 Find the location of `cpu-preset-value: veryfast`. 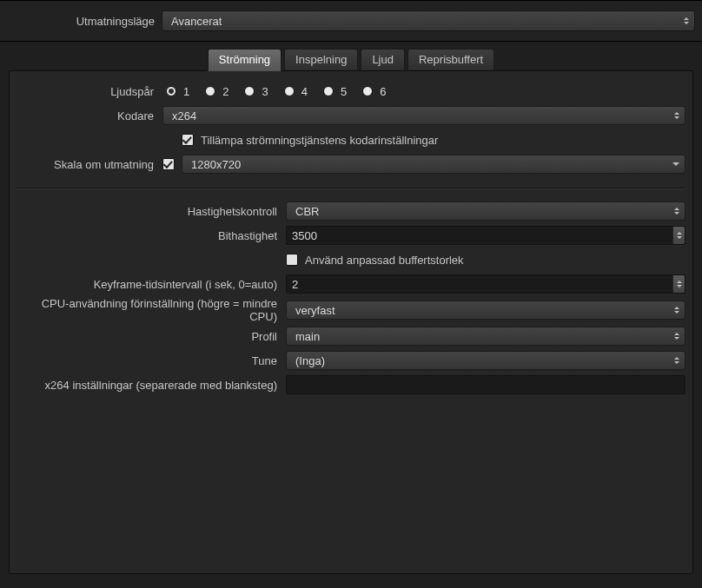

cpu-preset-value: veryfast is located at coordinates (315, 311).